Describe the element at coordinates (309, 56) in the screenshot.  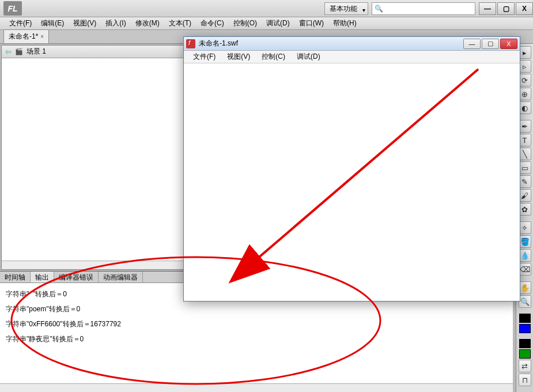
I see `swf-menu-debug: 调试(D)` at that location.